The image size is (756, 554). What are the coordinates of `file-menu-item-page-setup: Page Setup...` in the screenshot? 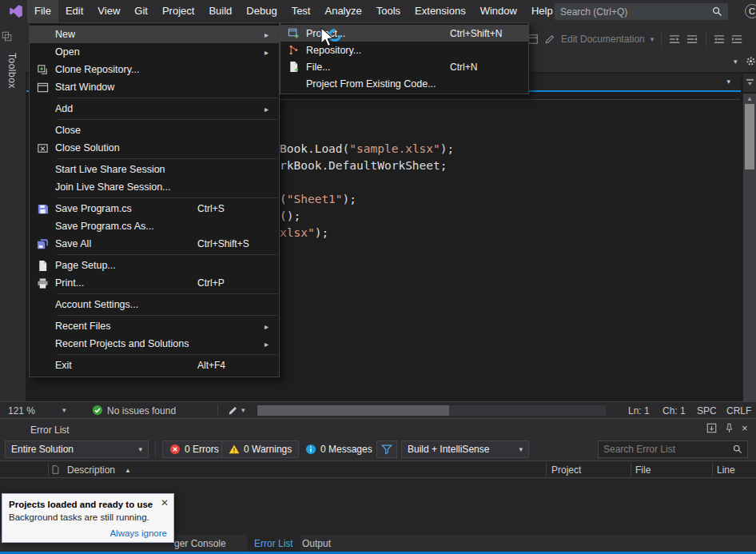 It's located at (154, 265).